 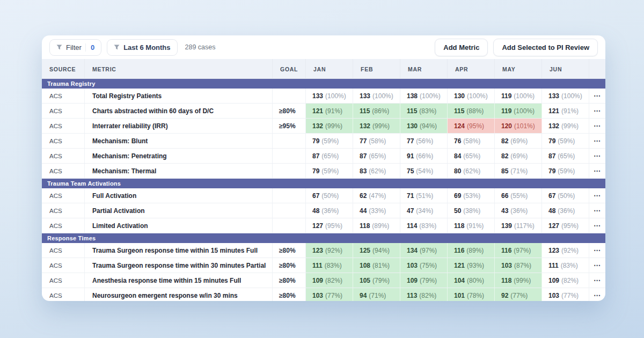 What do you see at coordinates (179, 250) in the screenshot?
I see `row-metric: Trauma Surgeon response time within 15 m…` at bounding box center [179, 250].